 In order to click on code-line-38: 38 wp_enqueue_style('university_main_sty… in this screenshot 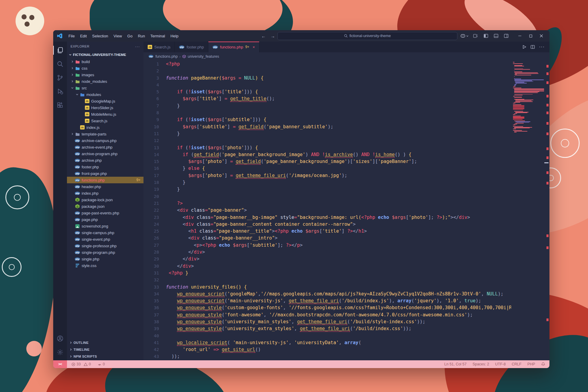, I will do `click(327, 322)`.